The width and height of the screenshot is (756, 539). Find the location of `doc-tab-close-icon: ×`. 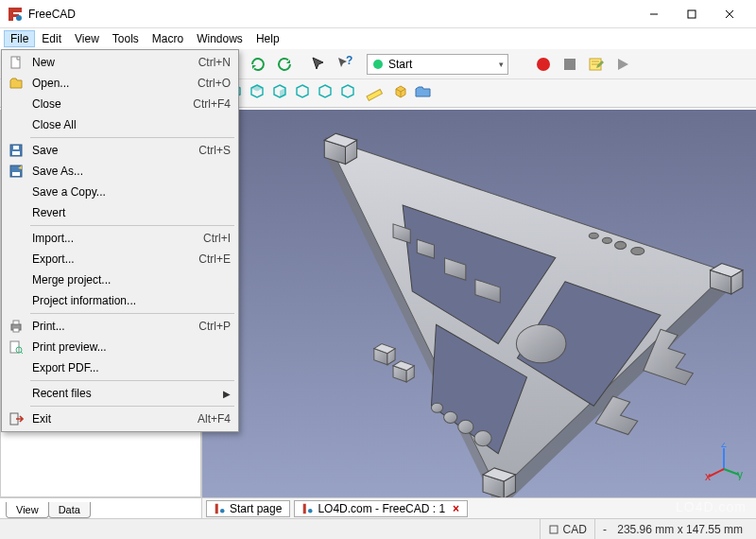

doc-tab-close-icon: × is located at coordinates (455, 509).